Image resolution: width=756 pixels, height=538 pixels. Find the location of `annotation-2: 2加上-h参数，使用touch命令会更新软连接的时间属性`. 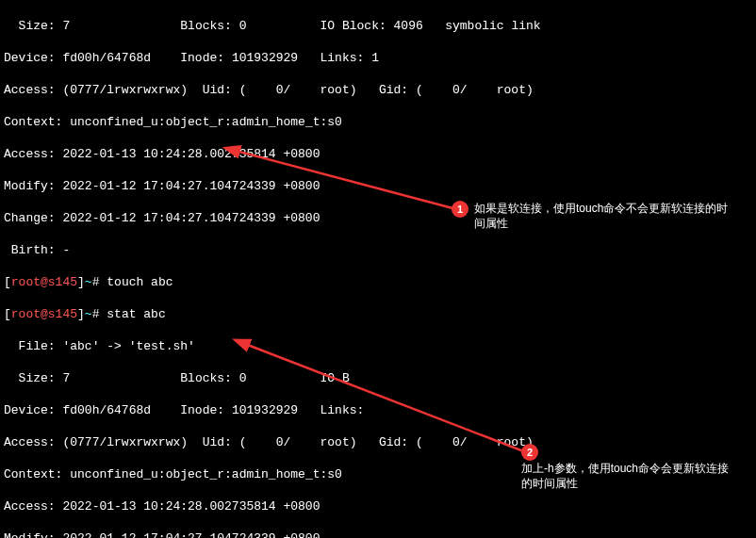

annotation-2: 2加上-h参数，使用touch命令会更新软连接的时间属性 is located at coordinates (639, 467).